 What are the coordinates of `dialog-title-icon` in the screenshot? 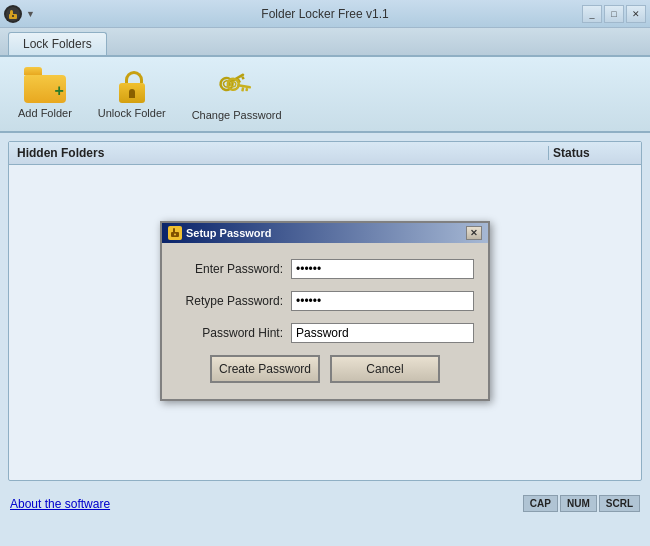 It's located at (175, 233).